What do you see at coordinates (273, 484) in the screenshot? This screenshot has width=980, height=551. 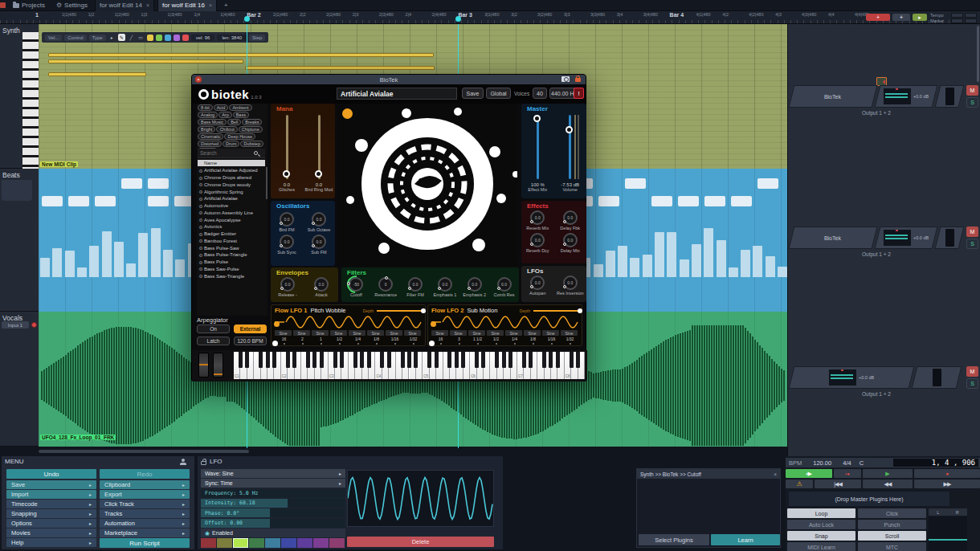 I see `lfo-row-sync: Sync: Time▸` at bounding box center [273, 484].